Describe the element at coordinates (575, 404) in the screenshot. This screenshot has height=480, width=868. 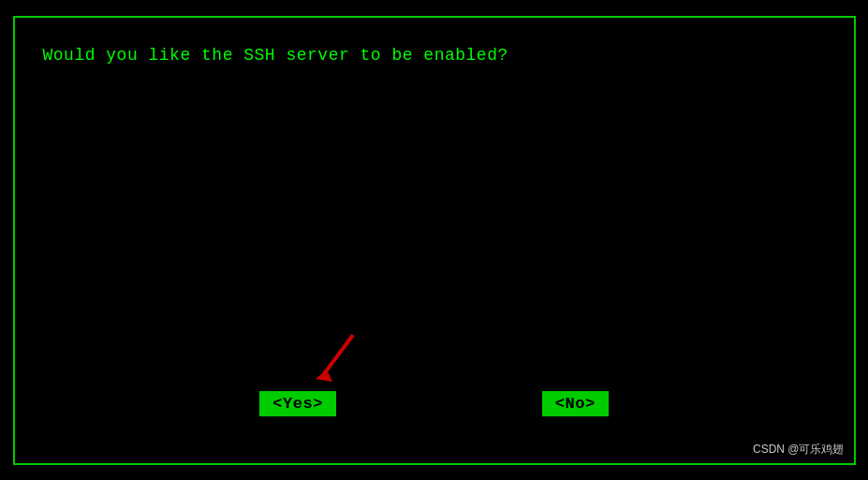
I see `no-button: <No>` at that location.